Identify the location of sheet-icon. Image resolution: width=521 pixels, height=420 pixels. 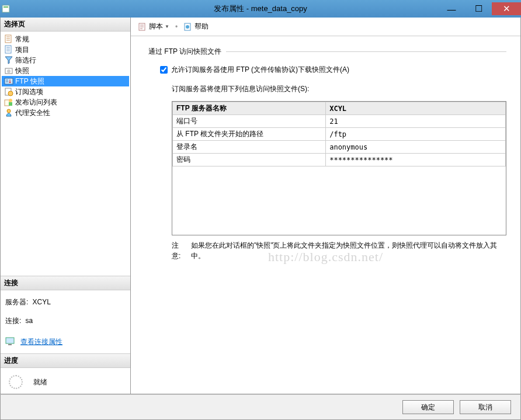
(9, 39).